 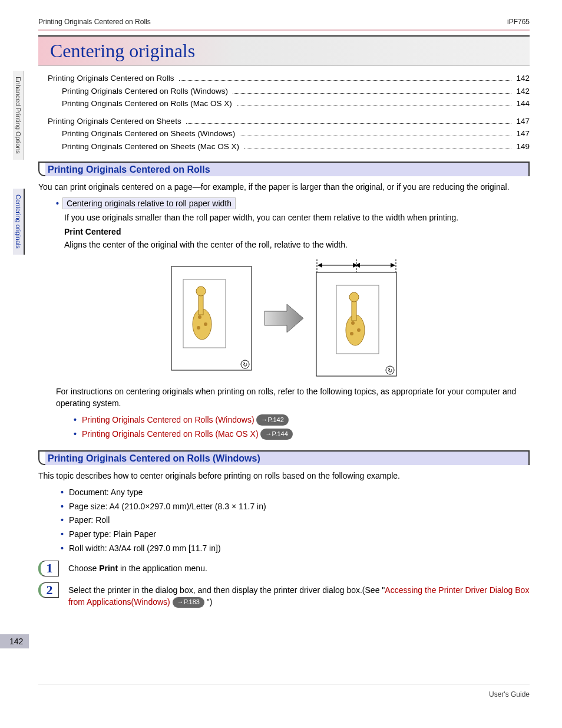 I want to click on page-reference-badge: →P.183, so click(x=189, y=602).